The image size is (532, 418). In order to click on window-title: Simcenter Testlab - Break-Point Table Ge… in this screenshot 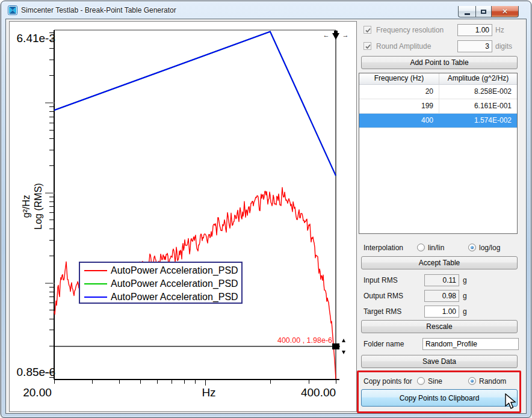, I will do `click(99, 10)`.